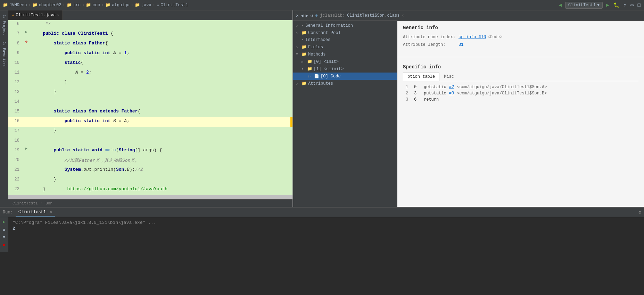  What do you see at coordinates (108, 5) in the screenshot?
I see `folder-icon-5: 📁` at bounding box center [108, 5].